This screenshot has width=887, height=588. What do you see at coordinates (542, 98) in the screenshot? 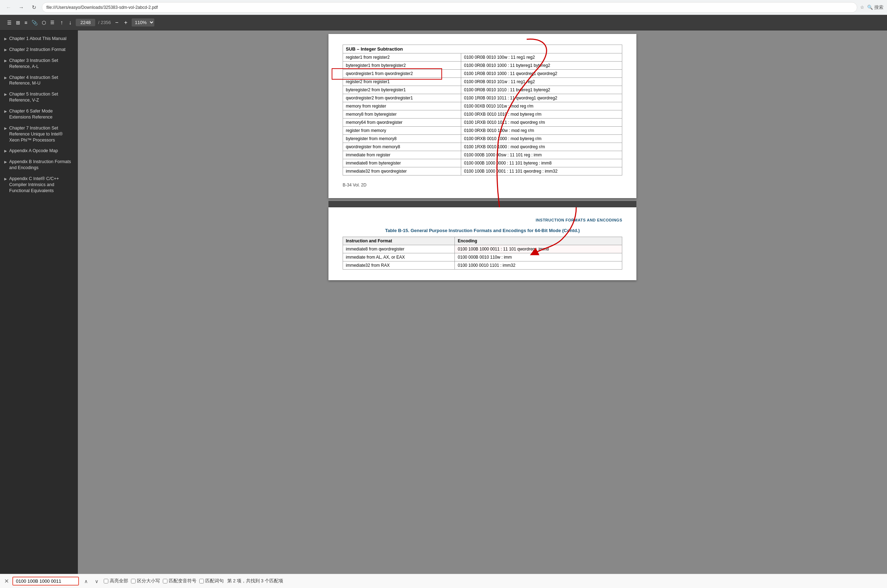
I see `encoding-cell: 0100 1R0B 0010 1011 : 11 qwordreg1 qword…` at bounding box center [542, 98].